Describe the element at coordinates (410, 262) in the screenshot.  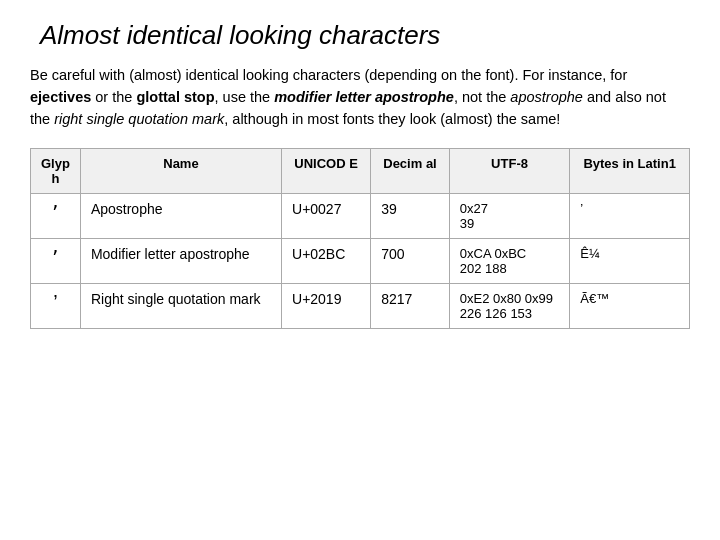
I see `cell-decimal: 700` at that location.